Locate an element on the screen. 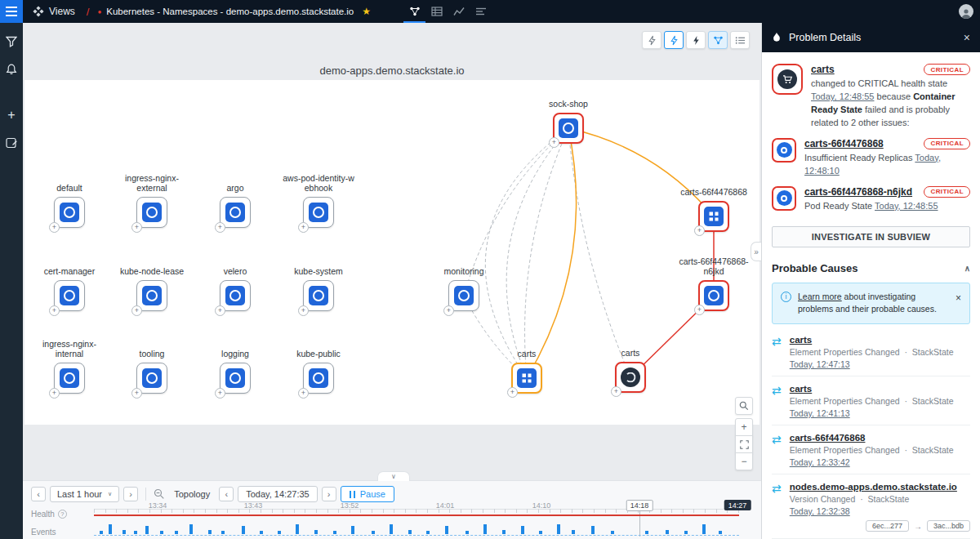 Image resolution: width=980 pixels, height=539 pixels. zoom-in-button: + is located at coordinates (744, 427).